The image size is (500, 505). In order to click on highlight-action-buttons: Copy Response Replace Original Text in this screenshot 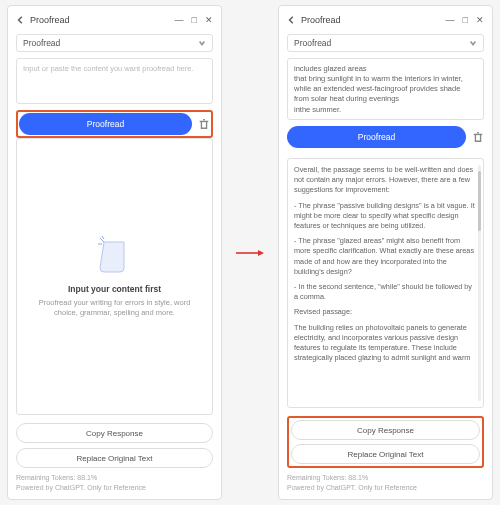, I will do `click(386, 442)`.